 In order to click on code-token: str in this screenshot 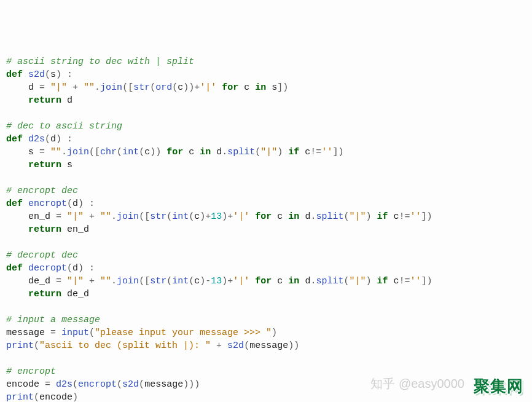, I will do `click(158, 282)`.